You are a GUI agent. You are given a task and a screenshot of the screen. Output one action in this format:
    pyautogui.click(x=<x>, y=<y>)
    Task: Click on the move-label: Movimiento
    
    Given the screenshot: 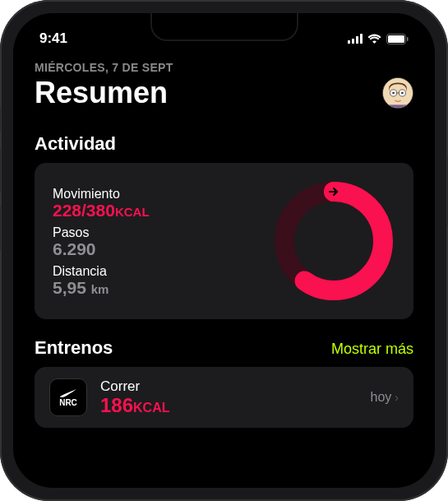 What is the action you would take?
    pyautogui.click(x=101, y=194)
    